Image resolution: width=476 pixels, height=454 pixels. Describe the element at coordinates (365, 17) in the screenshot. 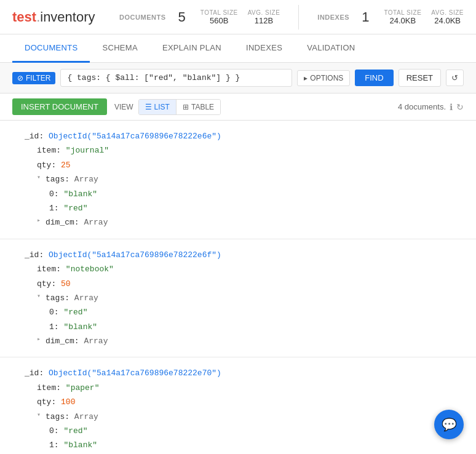

I see `indexes-count: 1` at that location.